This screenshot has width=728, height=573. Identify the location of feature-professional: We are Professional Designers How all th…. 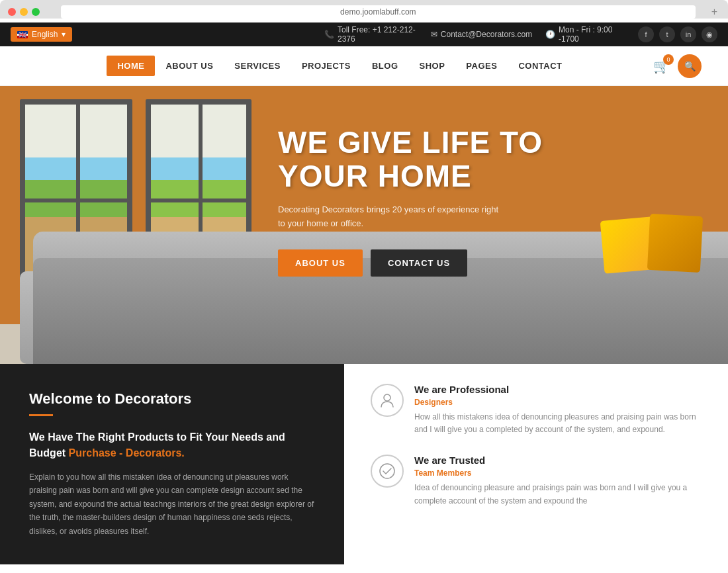
(536, 410).